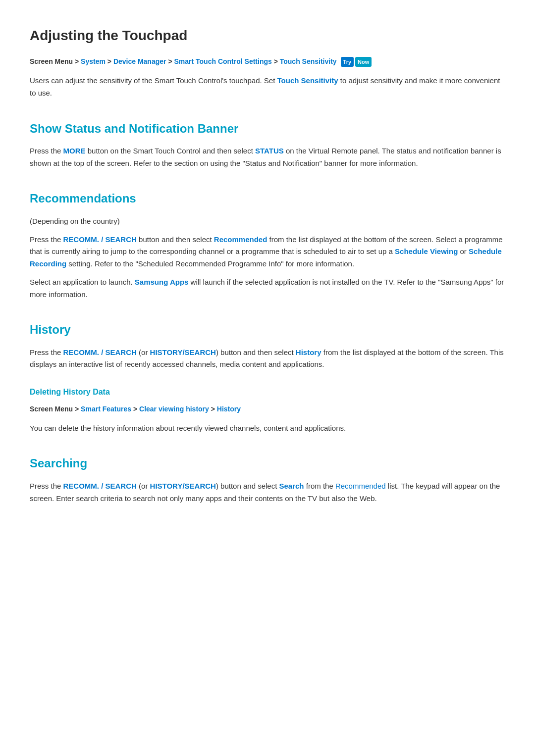 This screenshot has height=756, width=535. Describe the element at coordinates (292, 486) in the screenshot. I see `search-link: Search` at that location.